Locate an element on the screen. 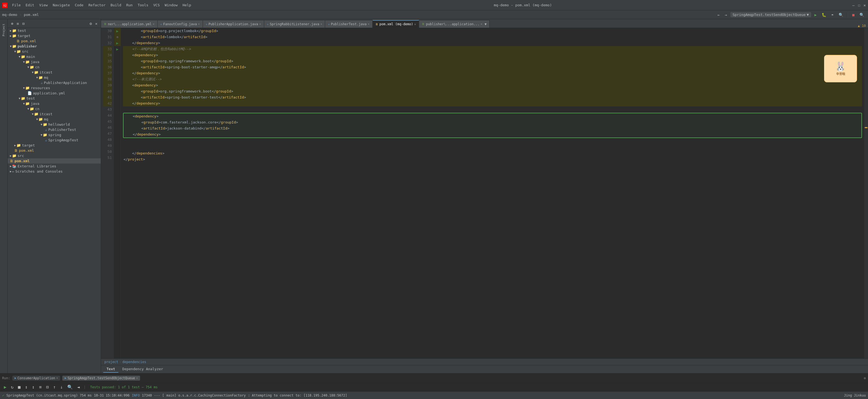  tree-item-pom1: 🗎 pom.xml is located at coordinates (54, 41).